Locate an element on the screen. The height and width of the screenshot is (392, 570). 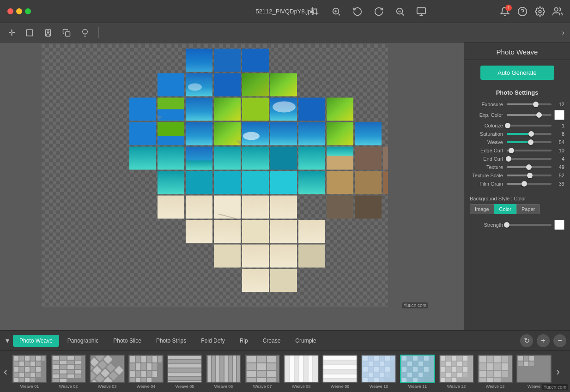
zoom-fit-icon is located at coordinates (400, 12).